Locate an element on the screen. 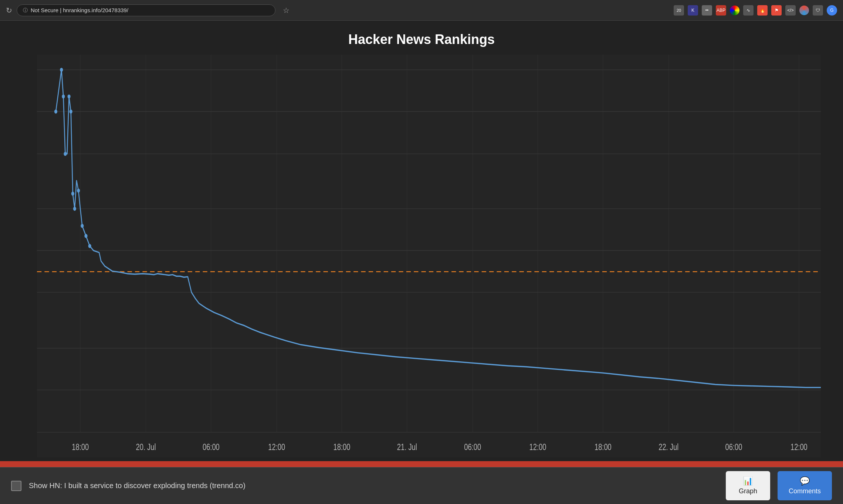 The width and height of the screenshot is (843, 504). graph-button: 📊 Graph is located at coordinates (748, 486).